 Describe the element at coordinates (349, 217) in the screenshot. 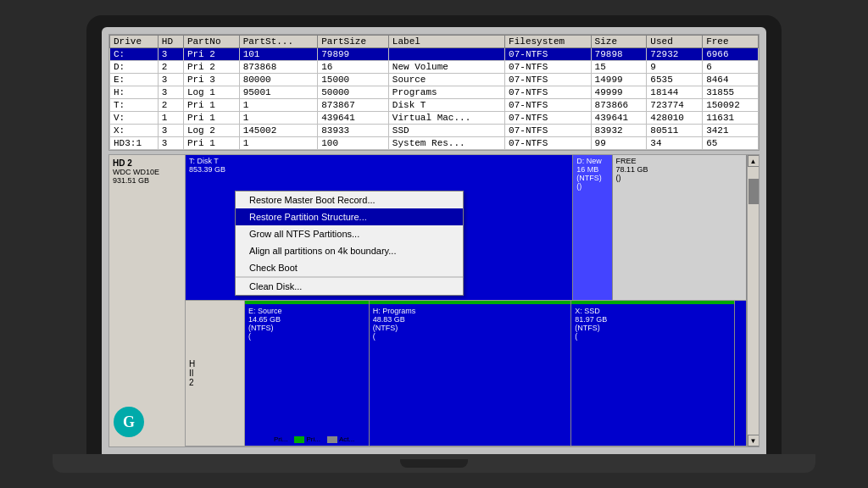

I see `menu-item: Restore Partition Structure...` at that location.